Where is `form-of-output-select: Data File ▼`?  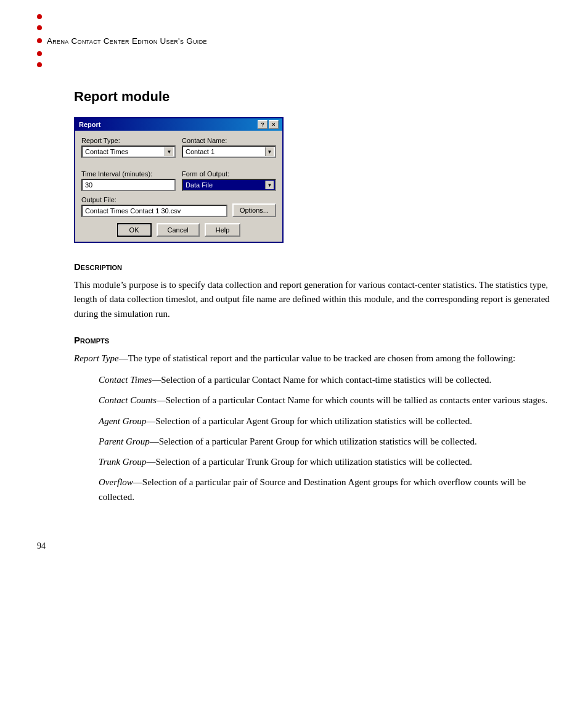 form-of-output-select: Data File ▼ is located at coordinates (229, 185).